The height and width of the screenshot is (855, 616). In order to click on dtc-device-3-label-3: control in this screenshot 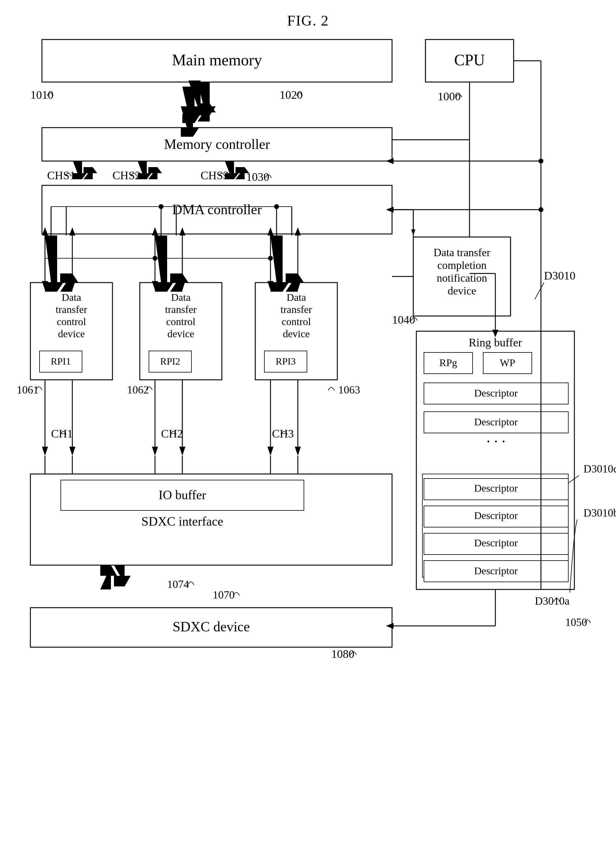, I will do `click(296, 322)`.